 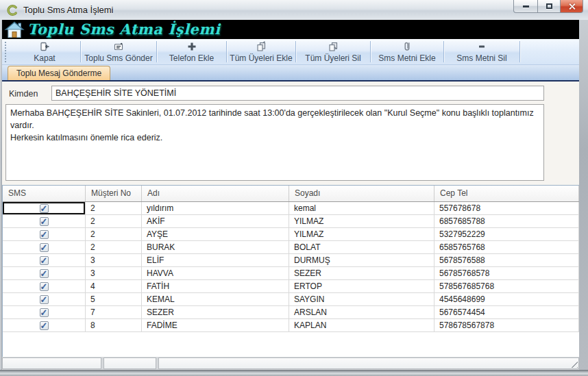 What do you see at coordinates (362, 299) in the screenshot?
I see `soyadi-cell: SAYGIN` at bounding box center [362, 299].